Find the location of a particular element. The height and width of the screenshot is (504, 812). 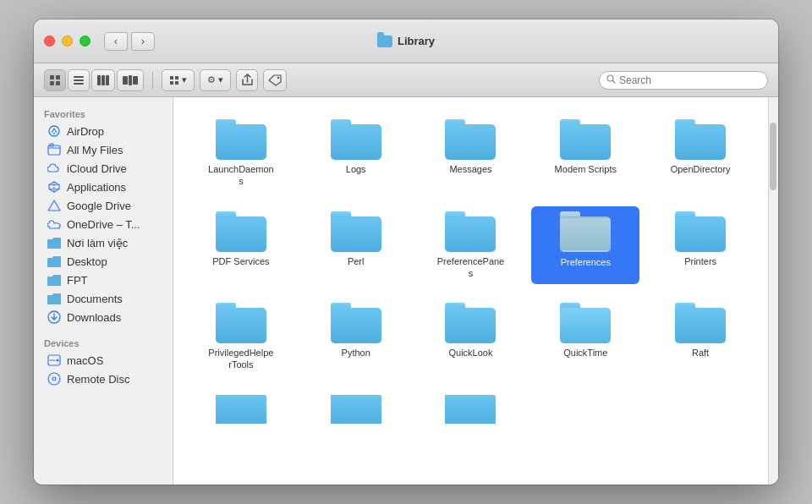

onedrive-icon is located at coordinates (54, 224).